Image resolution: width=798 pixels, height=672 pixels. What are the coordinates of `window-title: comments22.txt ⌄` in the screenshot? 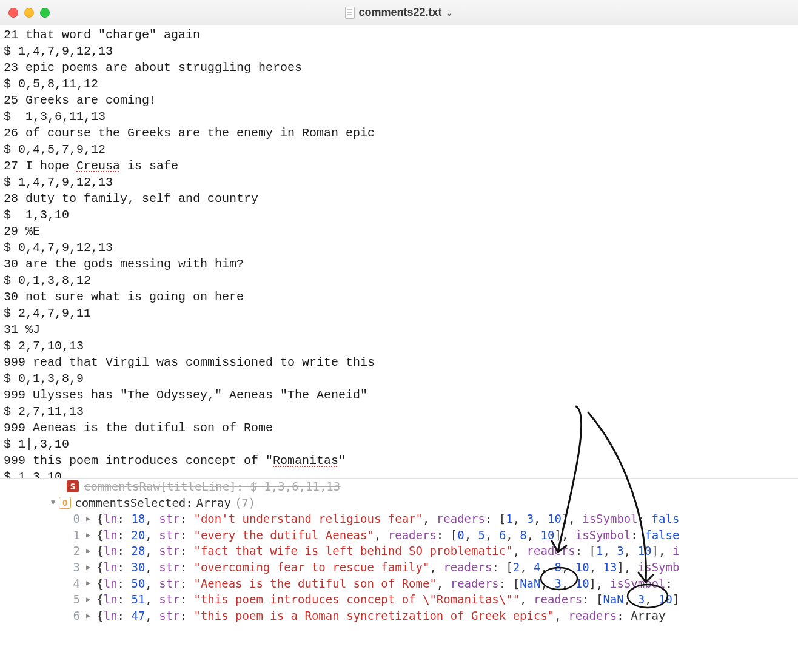 It's located at (399, 12).